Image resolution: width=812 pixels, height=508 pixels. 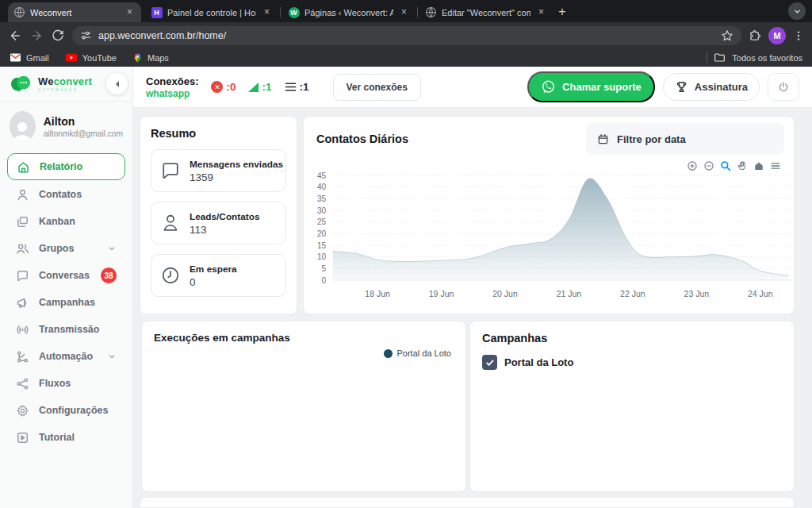 What do you see at coordinates (322, 257) in the screenshot?
I see `svg-text: 10` at bounding box center [322, 257].